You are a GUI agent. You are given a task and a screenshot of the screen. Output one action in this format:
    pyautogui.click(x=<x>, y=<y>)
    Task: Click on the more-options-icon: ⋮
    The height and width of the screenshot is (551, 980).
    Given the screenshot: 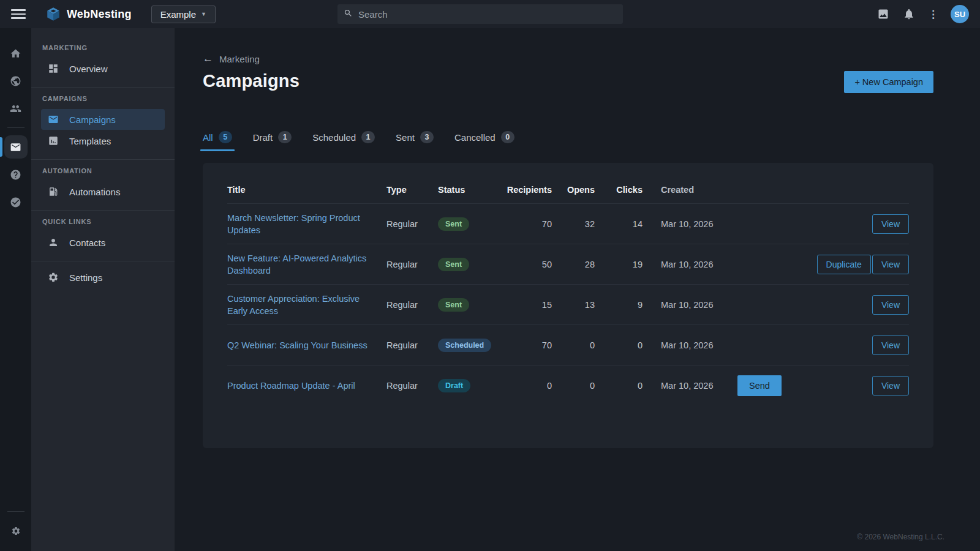 What is the action you would take?
    pyautogui.click(x=933, y=15)
    